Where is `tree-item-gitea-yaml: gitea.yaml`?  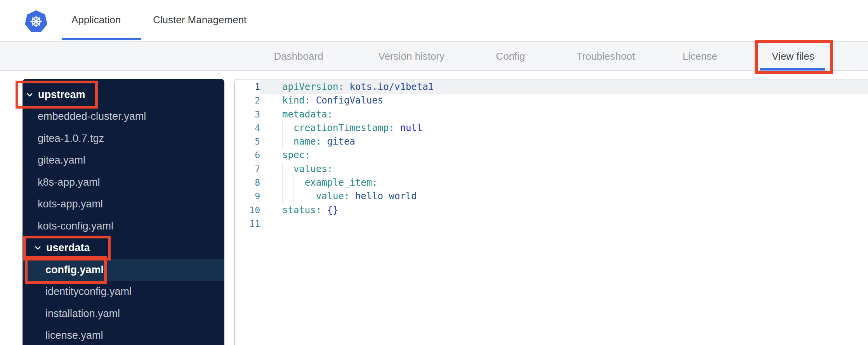 tree-item-gitea-yaml: gitea.yaml is located at coordinates (123, 160).